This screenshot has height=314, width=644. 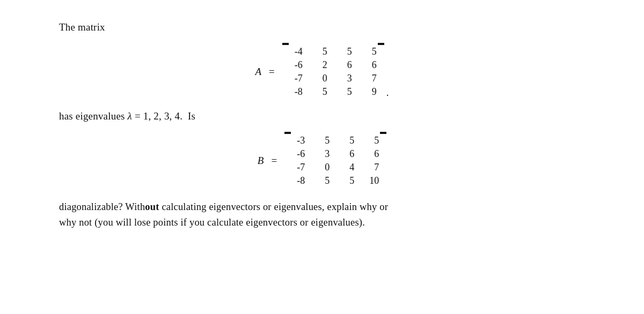 What do you see at coordinates (381, 44) in the screenshot?
I see `bracket-right-A` at bounding box center [381, 44].